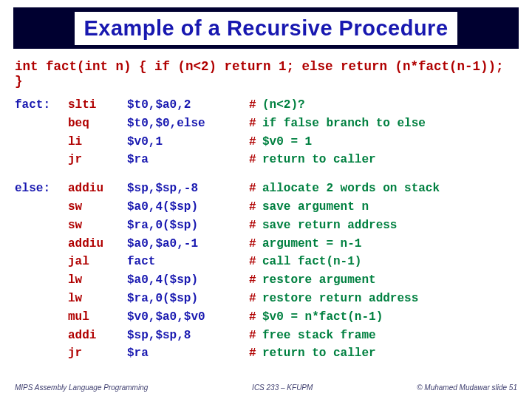 This screenshot has width=532, height=399. I want to click on asm-label: else:, so click(41, 189).